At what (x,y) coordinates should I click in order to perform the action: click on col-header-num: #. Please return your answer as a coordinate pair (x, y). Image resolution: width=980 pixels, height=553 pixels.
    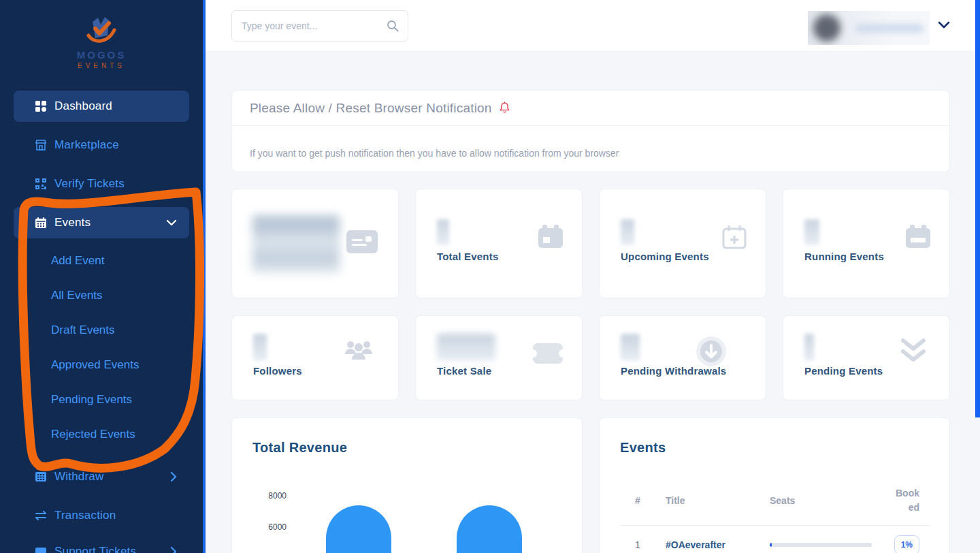
    Looking at the image, I should click on (651, 501).